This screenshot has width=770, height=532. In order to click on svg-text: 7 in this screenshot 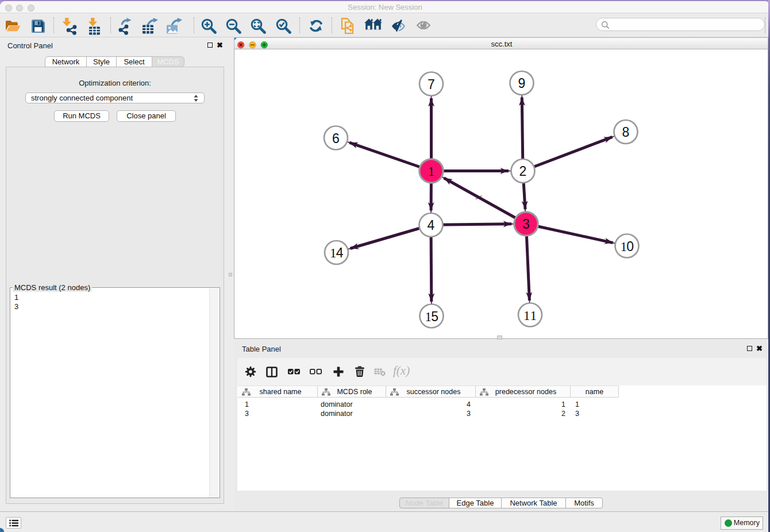, I will do `click(431, 84)`.